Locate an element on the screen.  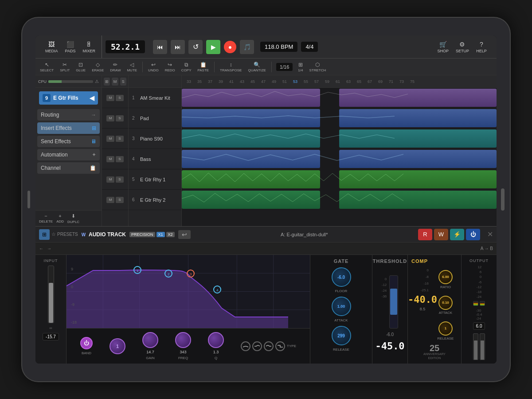
time-signature: 4/4 is located at coordinates (309, 47).